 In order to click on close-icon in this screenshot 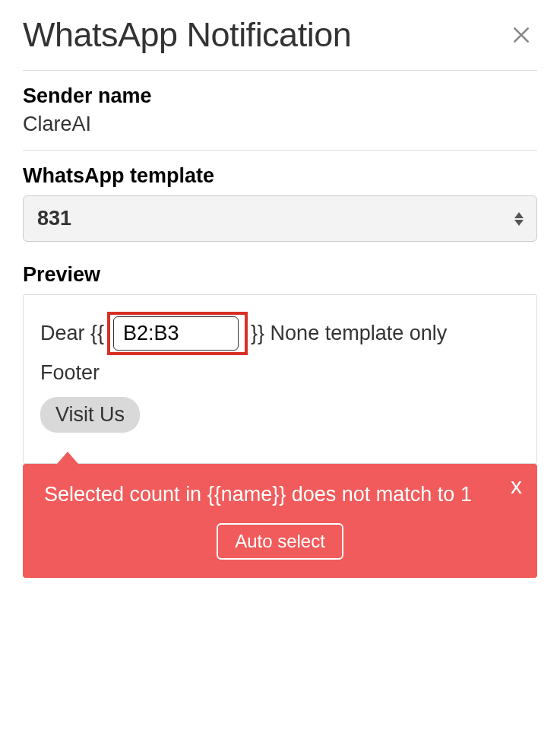, I will do `click(521, 35)`.